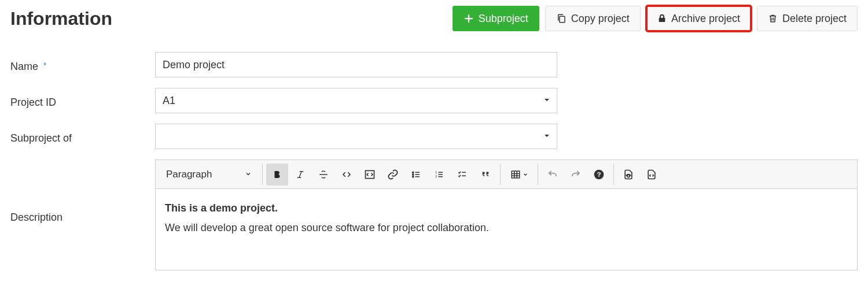  Describe the element at coordinates (248, 175) in the screenshot. I see `chevron-down-icon` at that location.